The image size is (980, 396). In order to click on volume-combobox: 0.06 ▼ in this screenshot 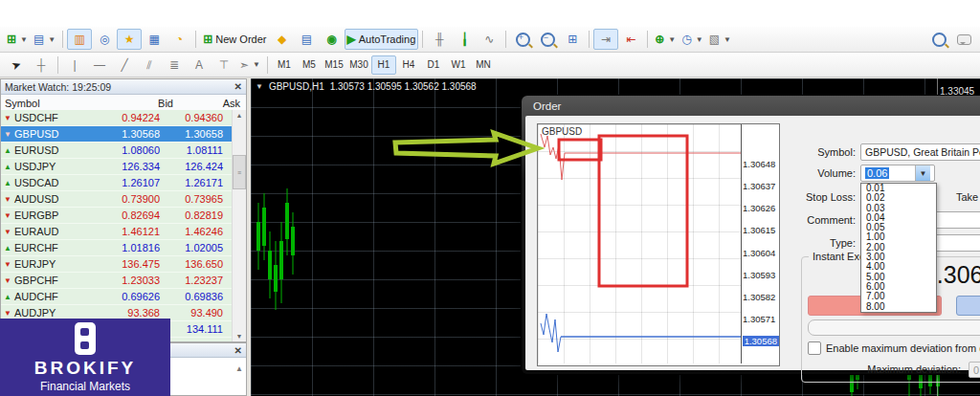, I will do `click(898, 173)`.